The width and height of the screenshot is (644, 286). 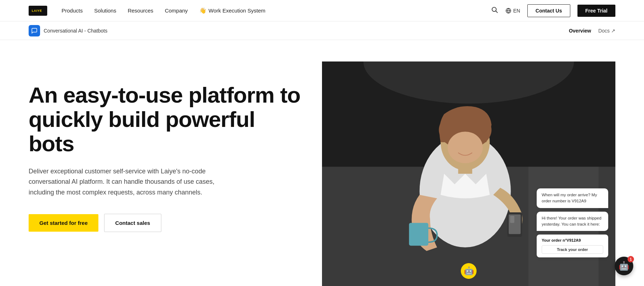 I want to click on hero-title: An easy-to-use platform to quickly build…, so click(x=165, y=119).